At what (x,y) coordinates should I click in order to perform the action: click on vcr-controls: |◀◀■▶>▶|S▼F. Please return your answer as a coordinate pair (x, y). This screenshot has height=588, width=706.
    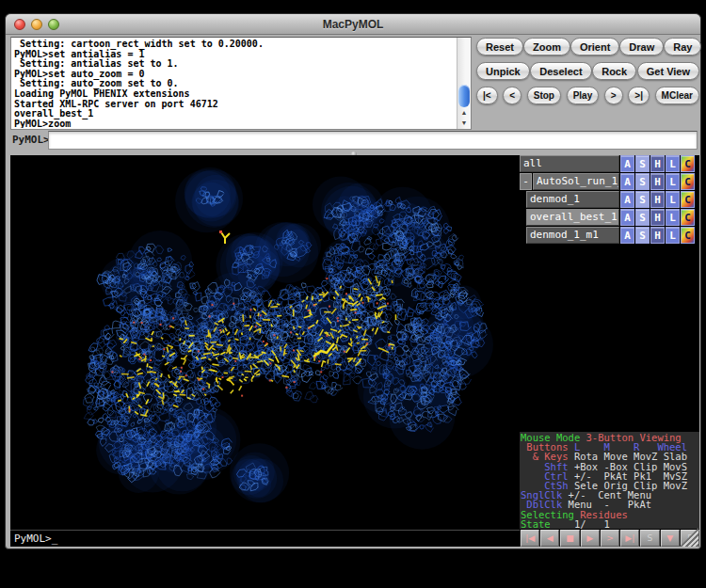
    Looking at the image, I should click on (610, 538).